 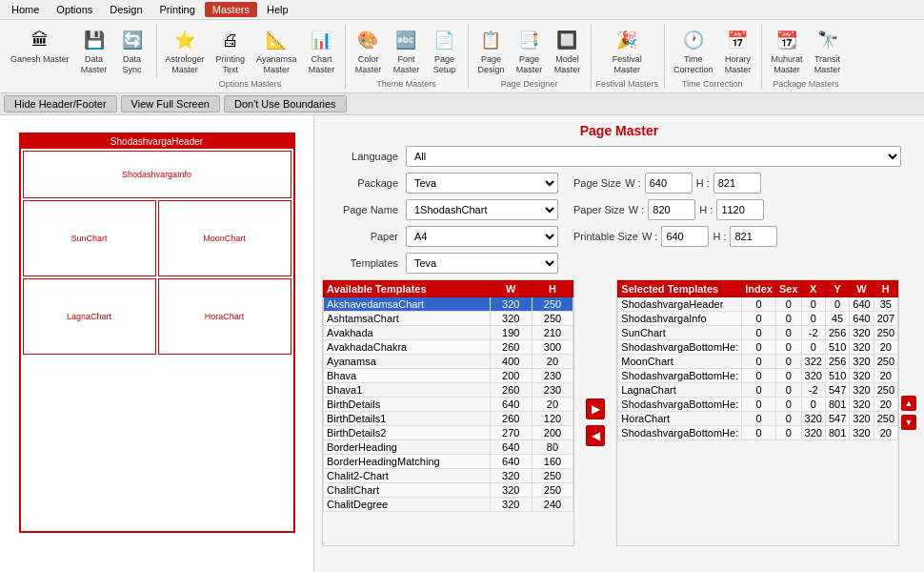 I want to click on page-setup-button: 📄 PageSetup, so click(x=444, y=51).